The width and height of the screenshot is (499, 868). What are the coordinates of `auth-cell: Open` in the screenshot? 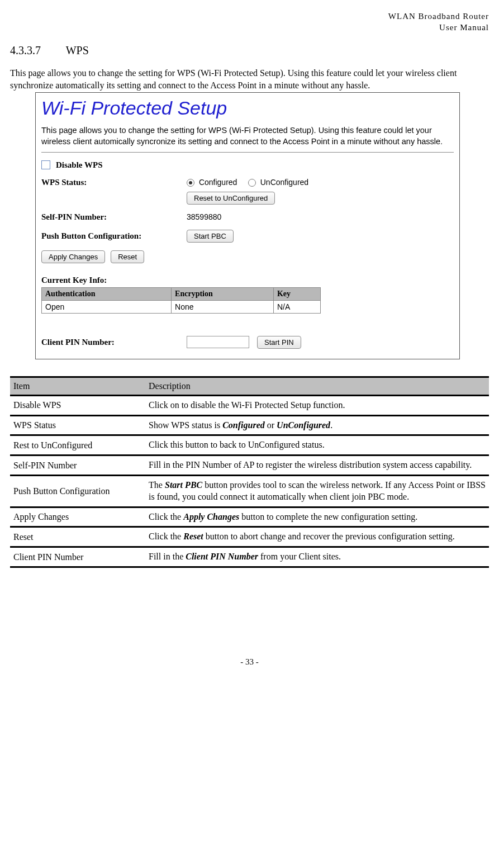 It's located at (107, 306).